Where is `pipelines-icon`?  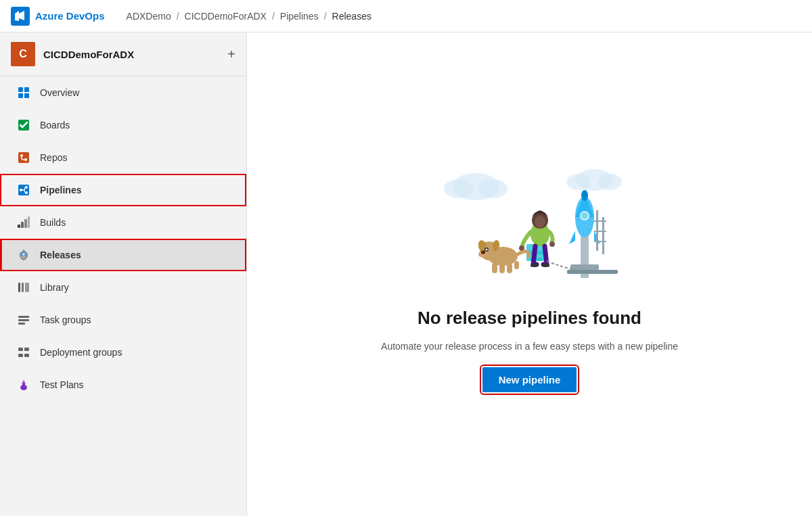
pipelines-icon is located at coordinates (24, 190).